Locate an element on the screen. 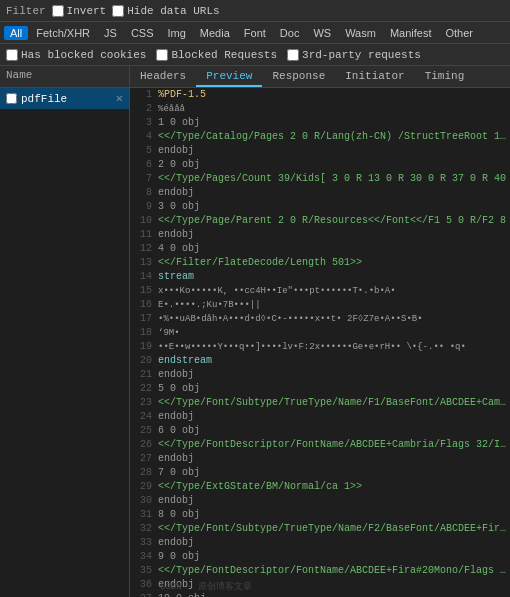 This screenshot has width=510, height=597. line-number: 11 is located at coordinates (144, 235).